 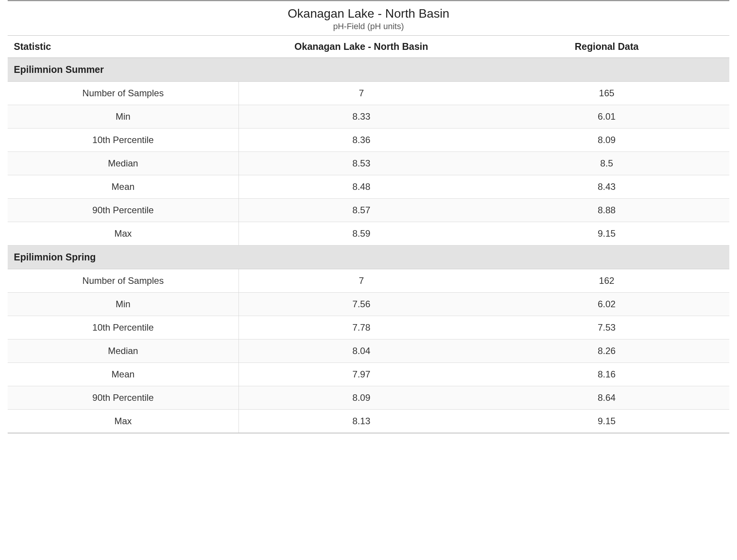 What do you see at coordinates (368, 210) in the screenshot?
I see `table-row: 90th Percentile 8.57 8.88` at bounding box center [368, 210].